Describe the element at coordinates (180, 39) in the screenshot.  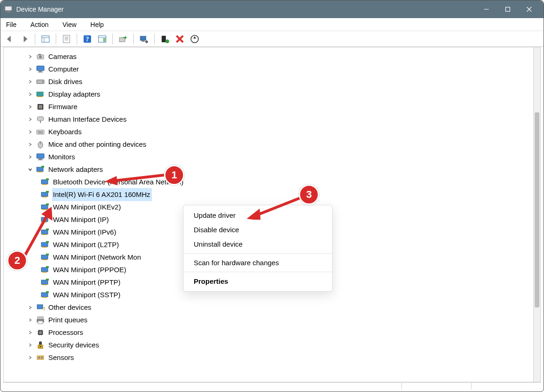
I see `uninstall-device-button` at that location.